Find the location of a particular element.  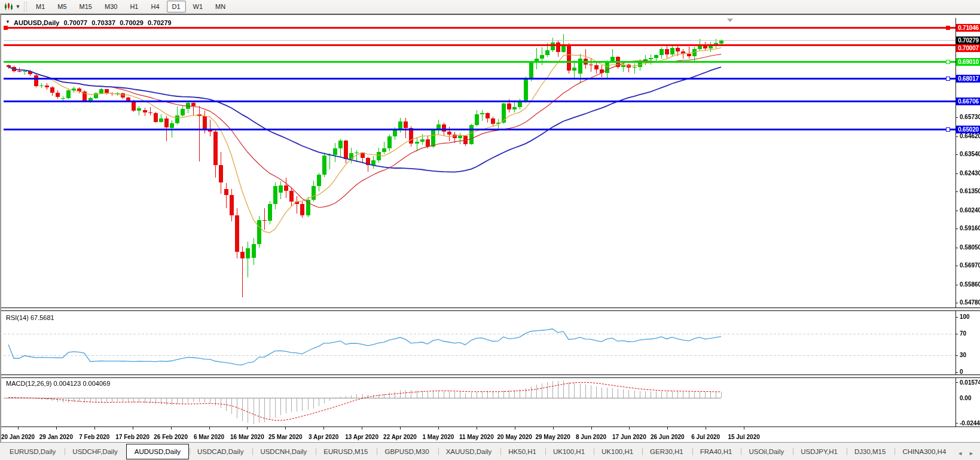

timeframe-button-mn: MN is located at coordinates (220, 7).